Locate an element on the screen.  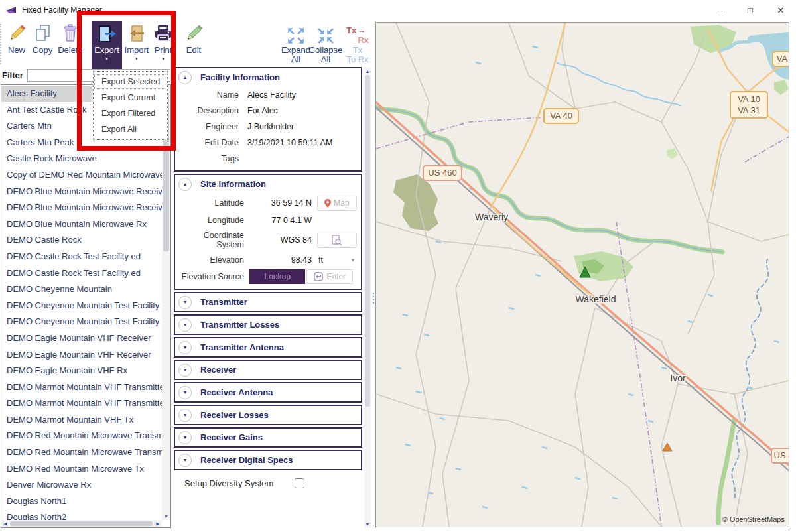
list-item: DEMO Eagle Mountain VHF Rx is located at coordinates (82, 371).